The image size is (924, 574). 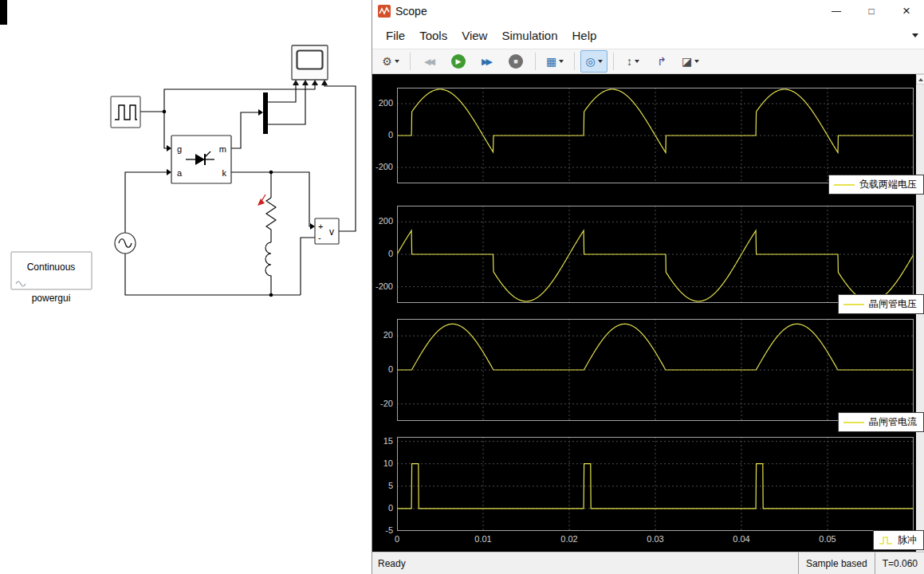 What do you see at coordinates (836, 563) in the screenshot?
I see `status-sample-mode: Sample based` at bounding box center [836, 563].